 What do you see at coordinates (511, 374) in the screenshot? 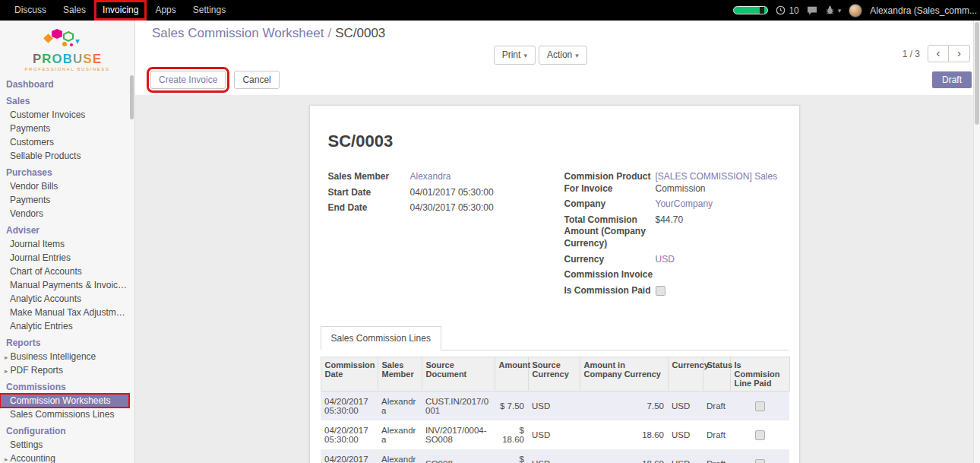
I see `col-header-amount: Amount` at bounding box center [511, 374].